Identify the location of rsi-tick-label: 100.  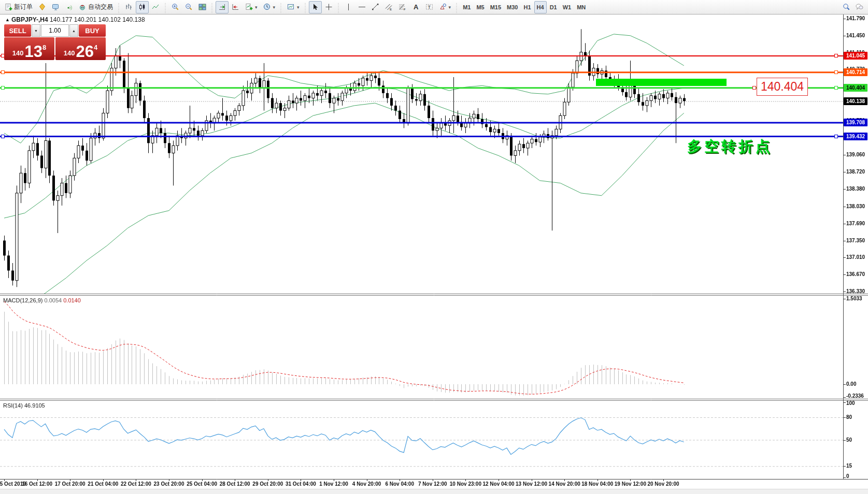
(851, 403).